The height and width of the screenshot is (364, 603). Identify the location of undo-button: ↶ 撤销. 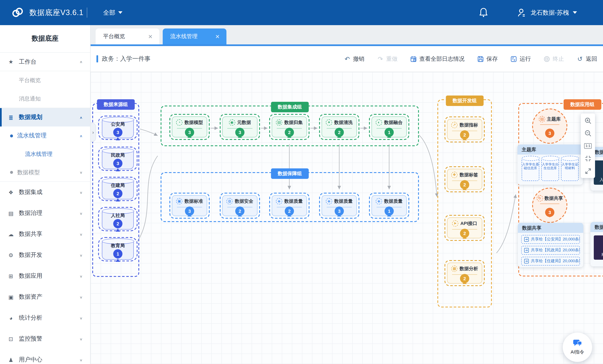
(354, 59).